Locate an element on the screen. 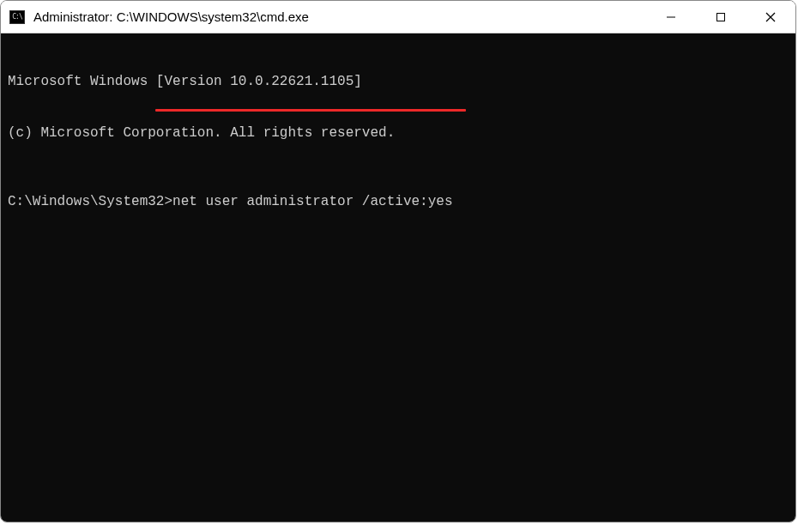 Image resolution: width=798 pixels, height=532 pixels. terminal-prompt: C:\Windows\System32> is located at coordinates (90, 202).